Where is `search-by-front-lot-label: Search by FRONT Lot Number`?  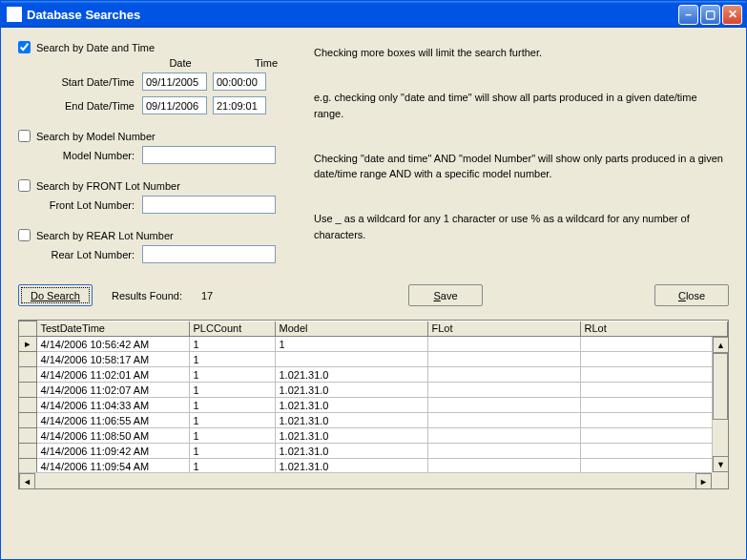 search-by-front-lot-label: Search by FRONT Lot Number is located at coordinates (109, 186).